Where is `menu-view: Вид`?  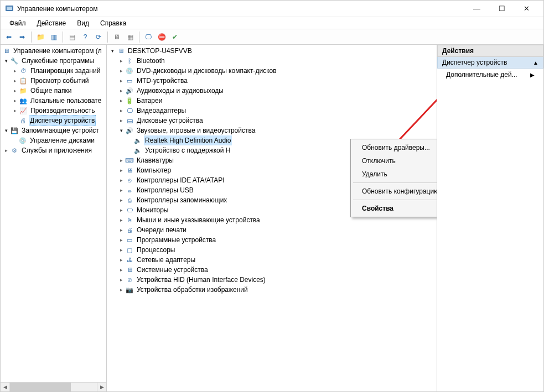 menu-view: Вид is located at coordinates (83, 23).